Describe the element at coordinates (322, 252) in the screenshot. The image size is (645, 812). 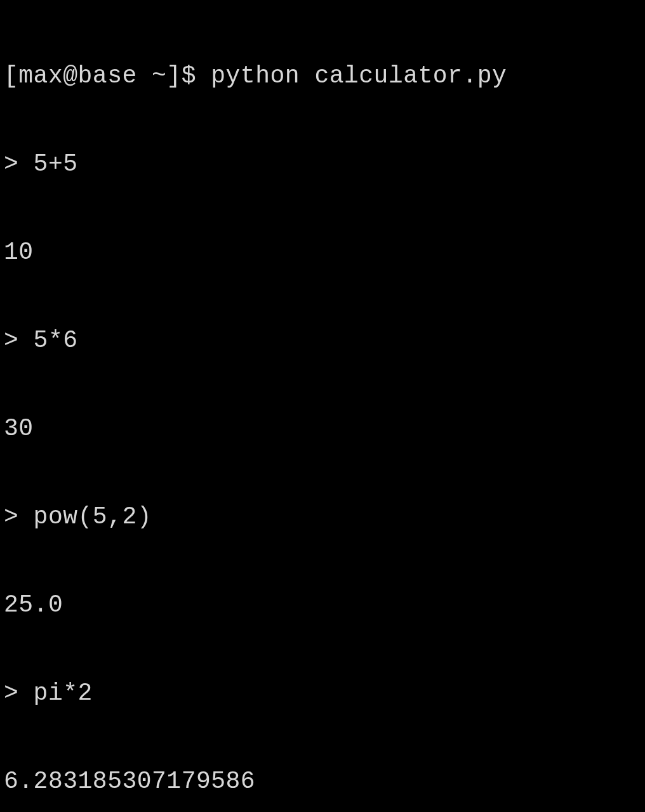
I see `terminal-line: 10` at that location.